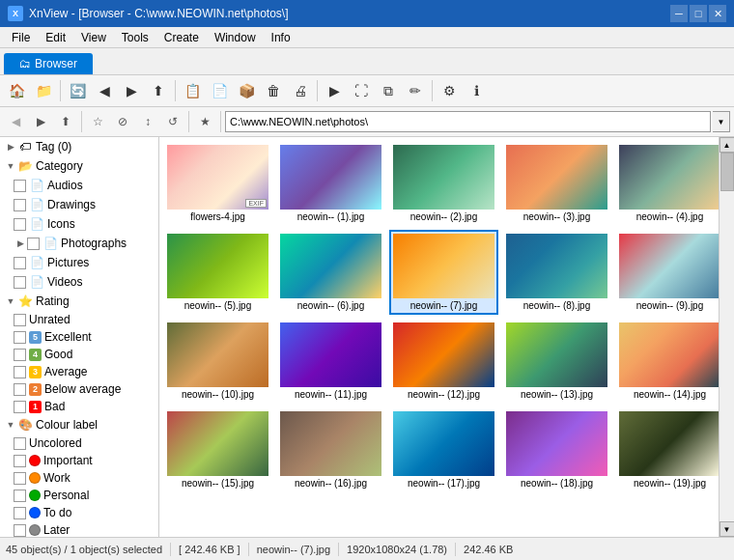 The width and height of the screenshot is (734, 560). I want to click on move-button: 📦, so click(246, 91).